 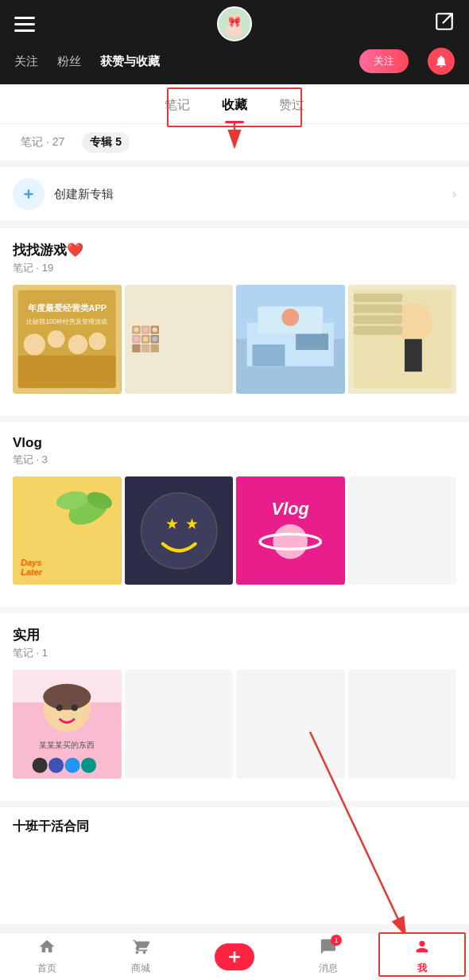 What do you see at coordinates (292, 110) in the screenshot?
I see `tab-liked: 赞过` at bounding box center [292, 110].